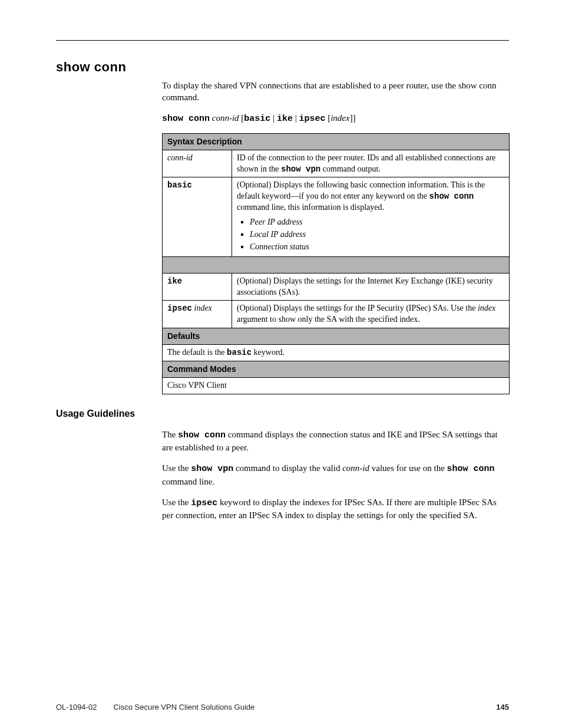 This screenshot has height=728, width=562. I want to click on p2-a: Use the, so click(177, 468).